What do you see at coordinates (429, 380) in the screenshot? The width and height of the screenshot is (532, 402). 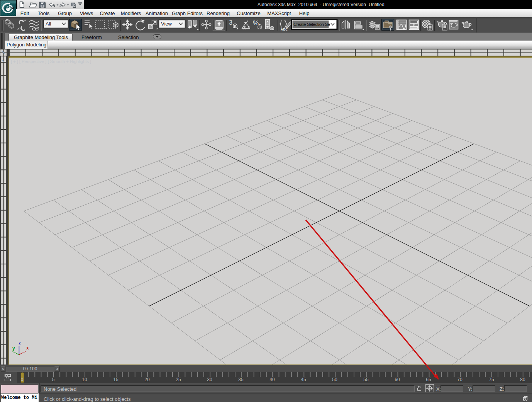 I see `svg-text: 65` at bounding box center [429, 380].